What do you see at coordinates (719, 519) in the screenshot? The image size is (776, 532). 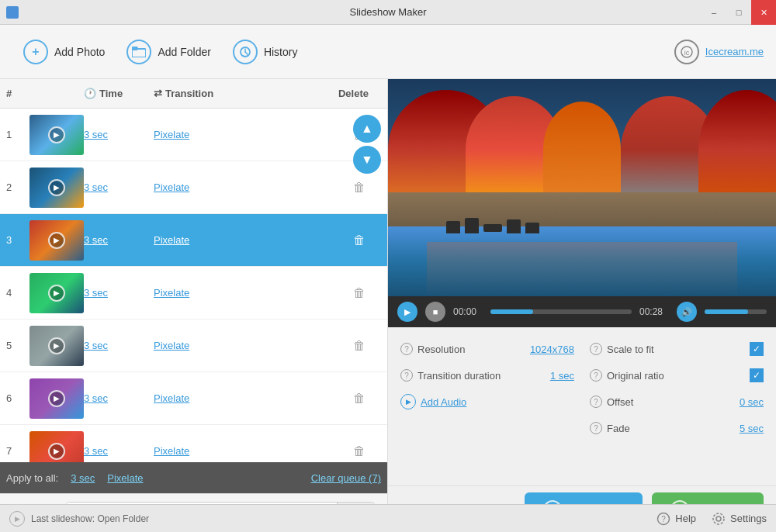 I see `settings-icon` at bounding box center [719, 519].